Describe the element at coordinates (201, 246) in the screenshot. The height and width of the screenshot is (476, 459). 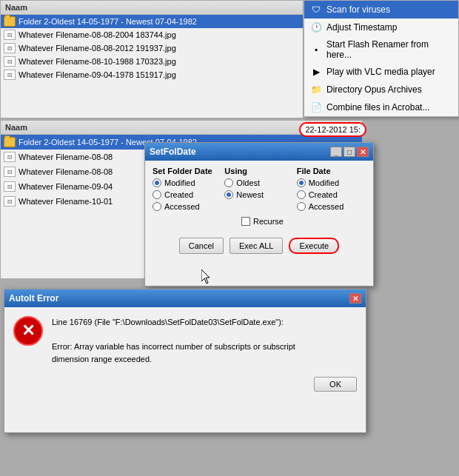
I see `cancel-button: Cancel` at that location.